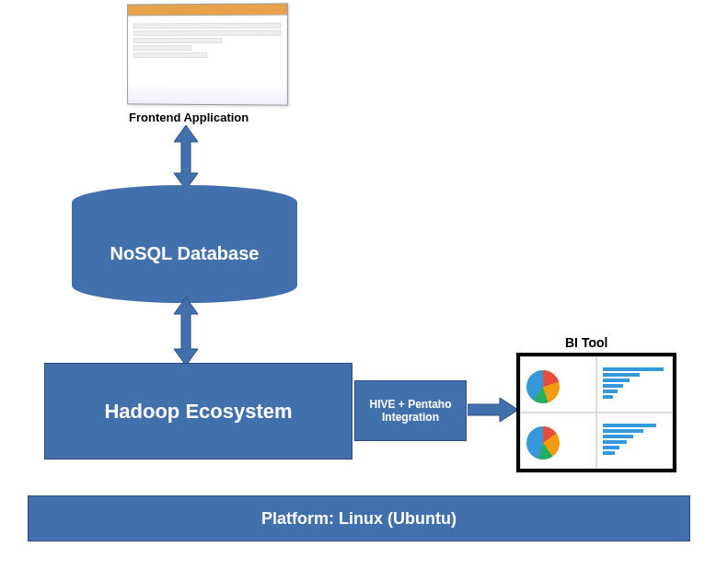  What do you see at coordinates (493, 412) in the screenshot?
I see `right-arrow-icon` at bounding box center [493, 412].